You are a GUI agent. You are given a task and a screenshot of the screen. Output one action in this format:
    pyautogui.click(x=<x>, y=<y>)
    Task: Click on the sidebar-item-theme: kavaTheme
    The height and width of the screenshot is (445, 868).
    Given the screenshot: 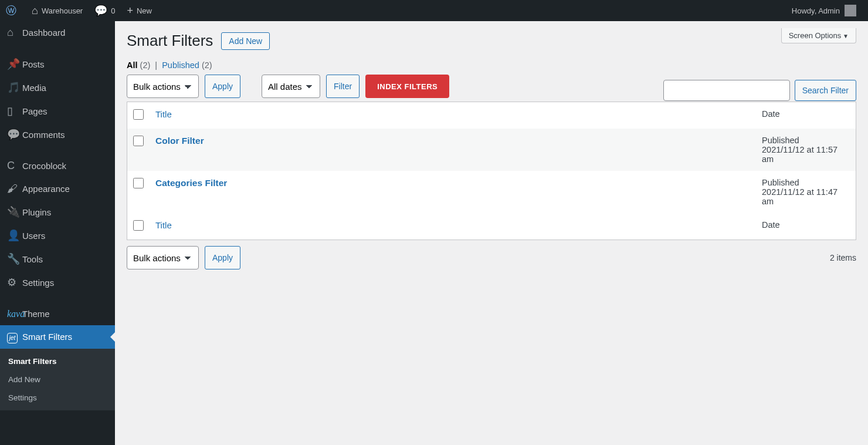 What is the action you would take?
    pyautogui.click(x=57, y=313)
    